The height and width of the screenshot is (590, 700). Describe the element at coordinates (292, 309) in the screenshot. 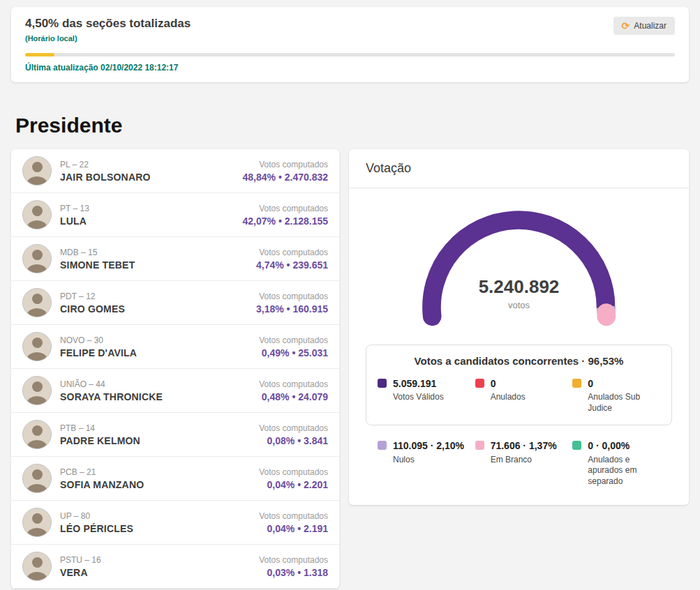

I see `votes-value: 3,18% • 160.915` at that location.